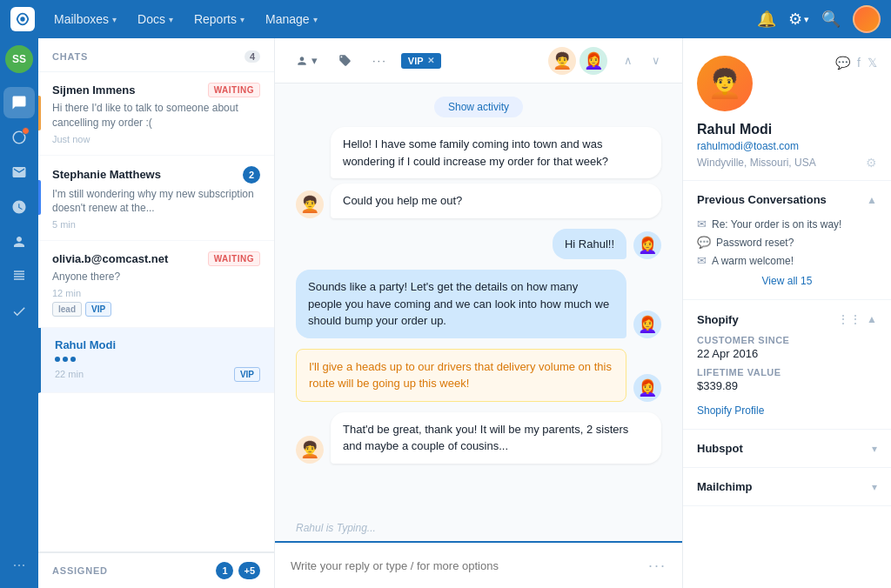  Describe the element at coordinates (787, 281) in the screenshot. I see `view-all-link: View all 15` at that location.